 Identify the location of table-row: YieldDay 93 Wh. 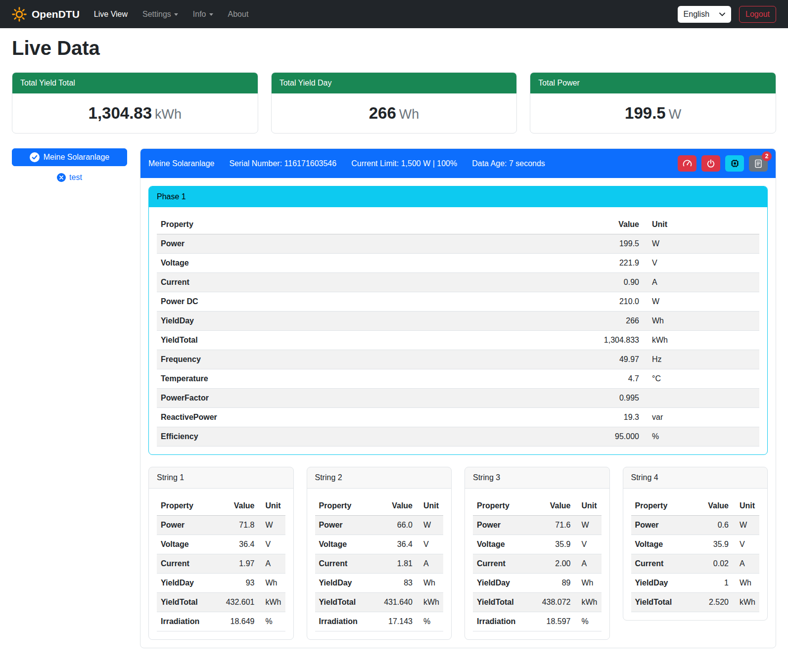
(221, 583).